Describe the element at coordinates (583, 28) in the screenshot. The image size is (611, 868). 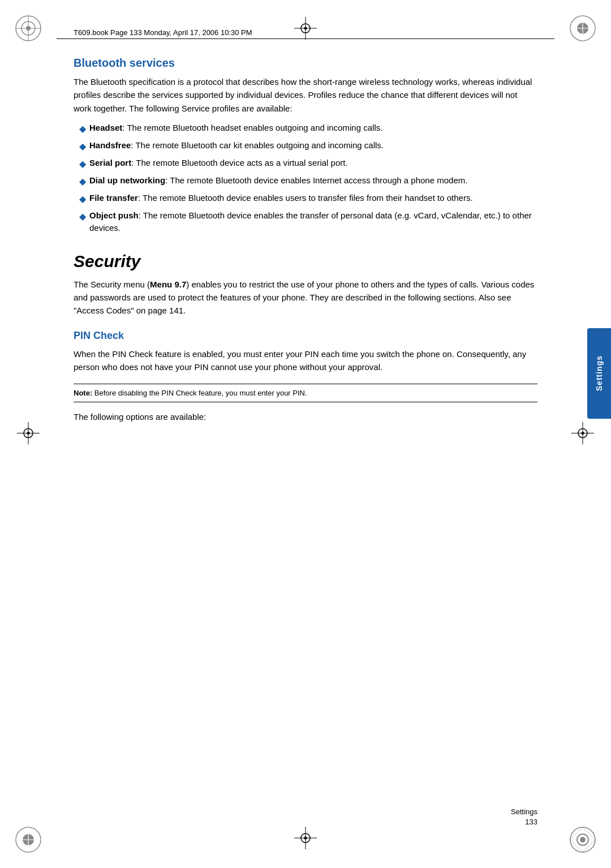
I see `corner-mark-tr` at that location.